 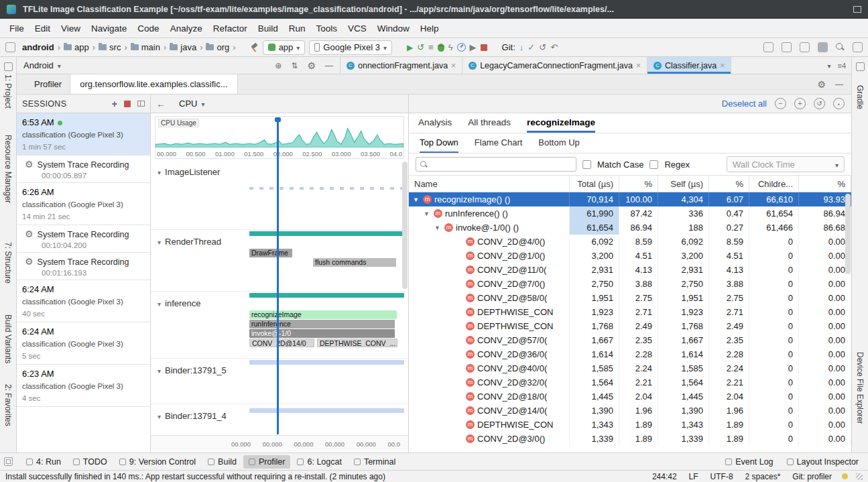 What do you see at coordinates (141, 103) in the screenshot?
I see `collapse-sessions-icon` at bounding box center [141, 103].